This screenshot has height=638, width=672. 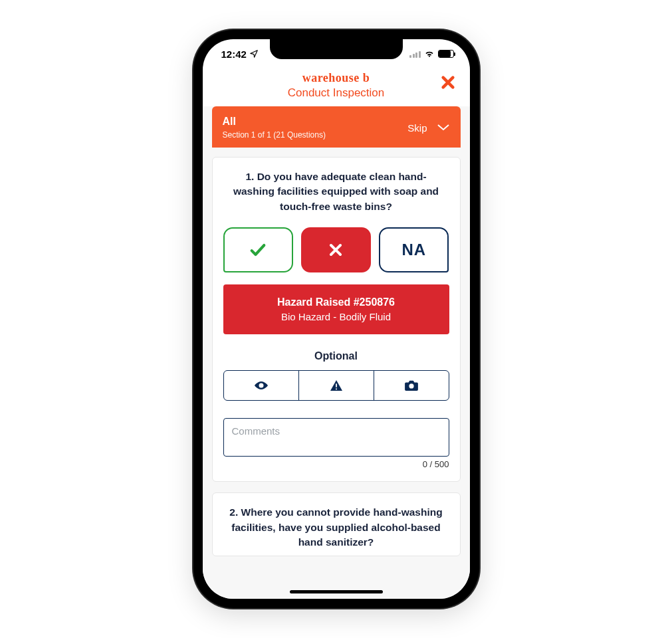 I want to click on wifi-icon, so click(x=429, y=54).